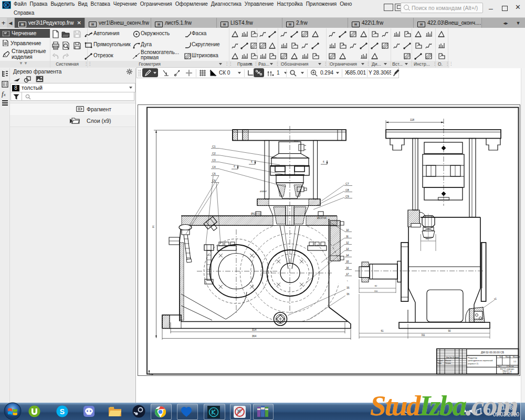 Image resolution: width=525 pixels, height=420 pixels. Describe the element at coordinates (214, 160) in the screenshot. I see `svg-text: C3` at that location.